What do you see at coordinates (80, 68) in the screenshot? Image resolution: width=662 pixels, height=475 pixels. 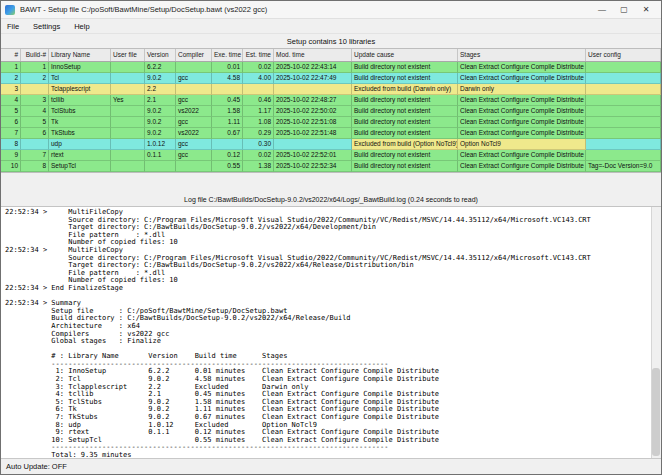 I see `cell-name: InnoSetup` at bounding box center [80, 68].